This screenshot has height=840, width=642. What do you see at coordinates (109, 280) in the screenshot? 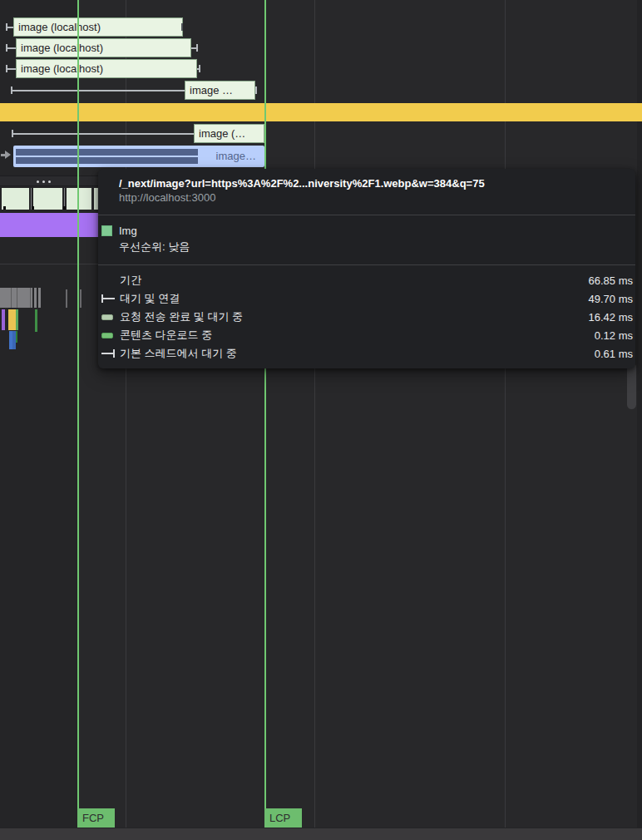
I see `no-icon` at bounding box center [109, 280].